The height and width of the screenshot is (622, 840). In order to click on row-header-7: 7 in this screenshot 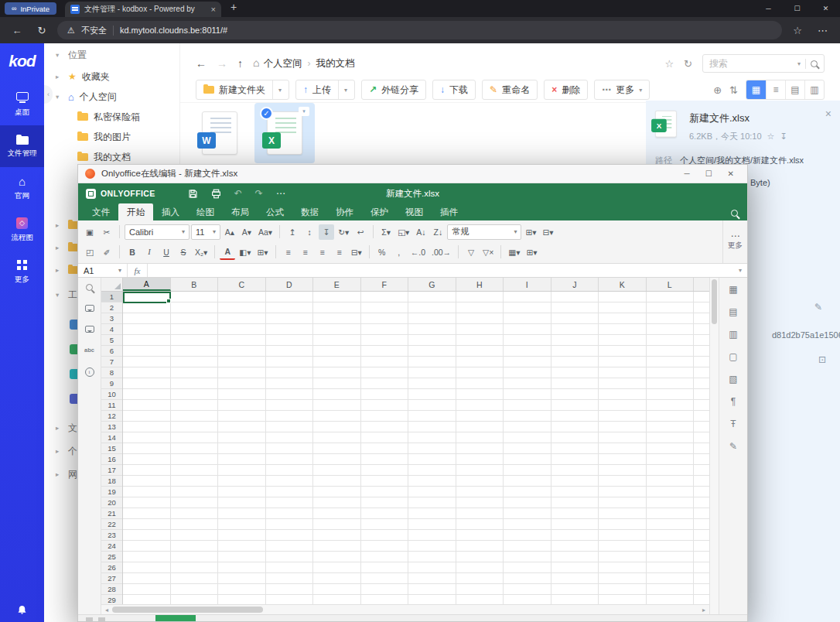, I will do `click(111, 362)`.